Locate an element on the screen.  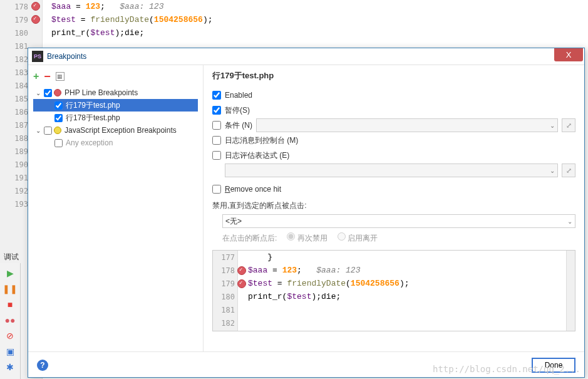
layout-icon: ▣ is located at coordinates (10, 351).